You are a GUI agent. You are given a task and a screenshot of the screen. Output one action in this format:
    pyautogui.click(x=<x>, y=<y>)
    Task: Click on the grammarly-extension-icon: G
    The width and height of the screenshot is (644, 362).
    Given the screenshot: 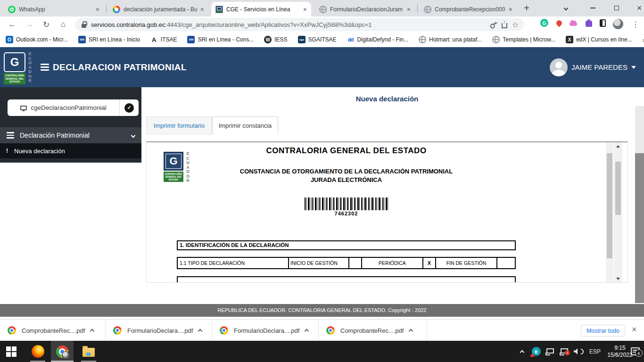 What is the action you would take?
    pyautogui.click(x=544, y=23)
    